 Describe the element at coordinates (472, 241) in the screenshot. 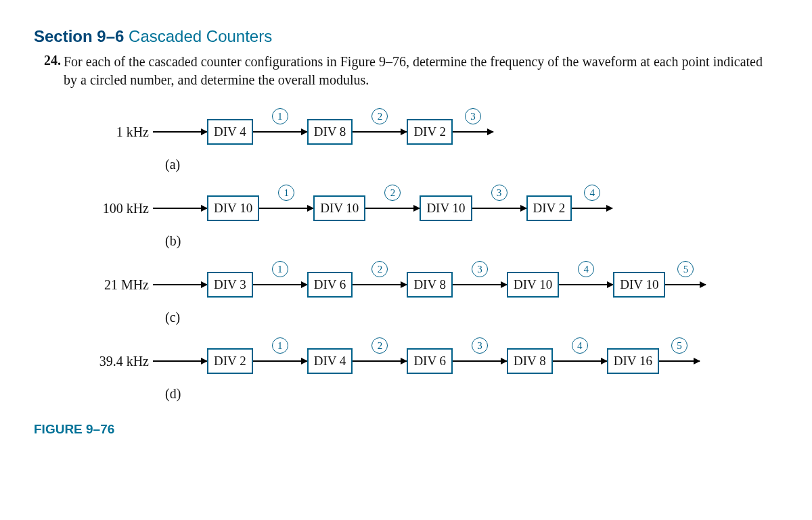

I see `subfigure-label: (b)` at that location.